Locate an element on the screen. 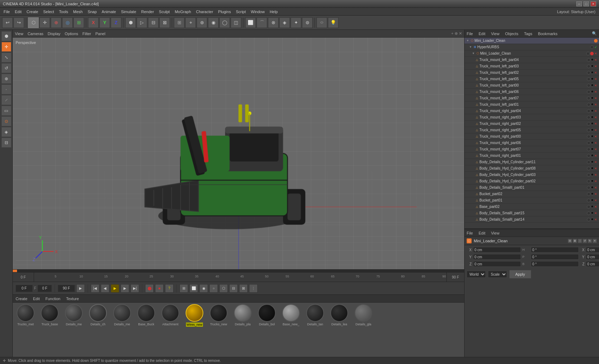 Image resolution: width=599 pixels, height=364 pixels. menu-sculpt: Sculpt is located at coordinates (165, 12).